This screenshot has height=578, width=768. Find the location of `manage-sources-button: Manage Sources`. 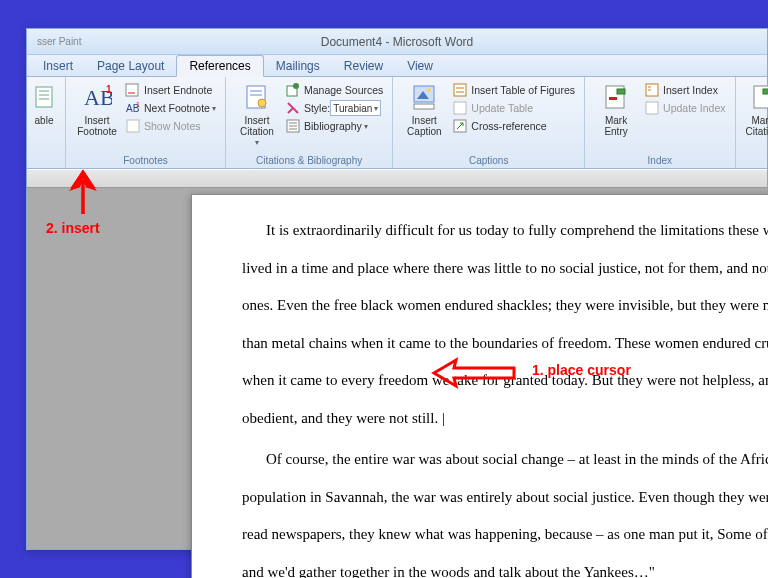

manage-sources-button: Manage Sources is located at coordinates (334, 90).